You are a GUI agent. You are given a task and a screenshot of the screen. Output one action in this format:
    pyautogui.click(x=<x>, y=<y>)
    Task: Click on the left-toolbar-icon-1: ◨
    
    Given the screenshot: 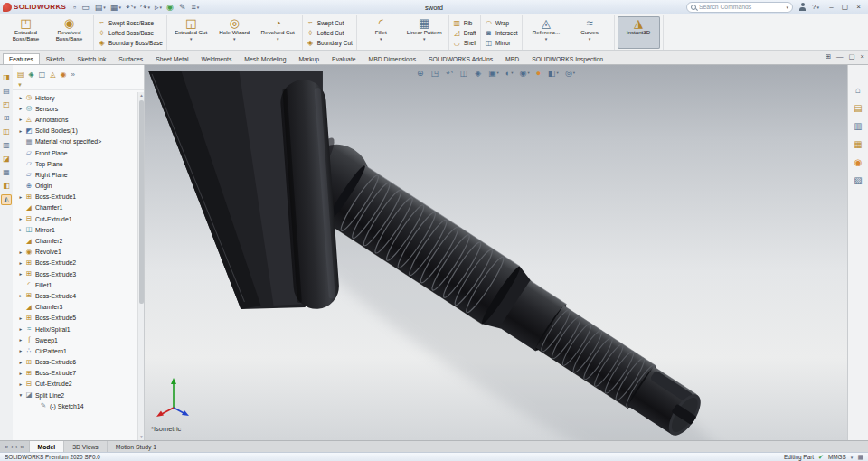 What is the action you would take?
    pyautogui.click(x=6, y=78)
    